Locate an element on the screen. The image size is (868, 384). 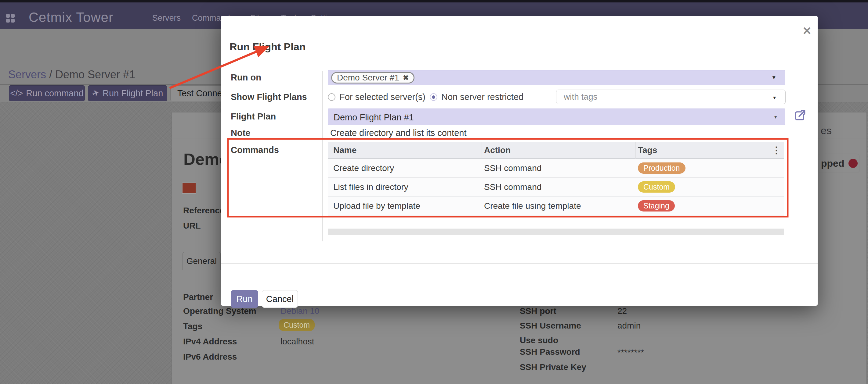
ssh-port-label: SSH port is located at coordinates (538, 311).